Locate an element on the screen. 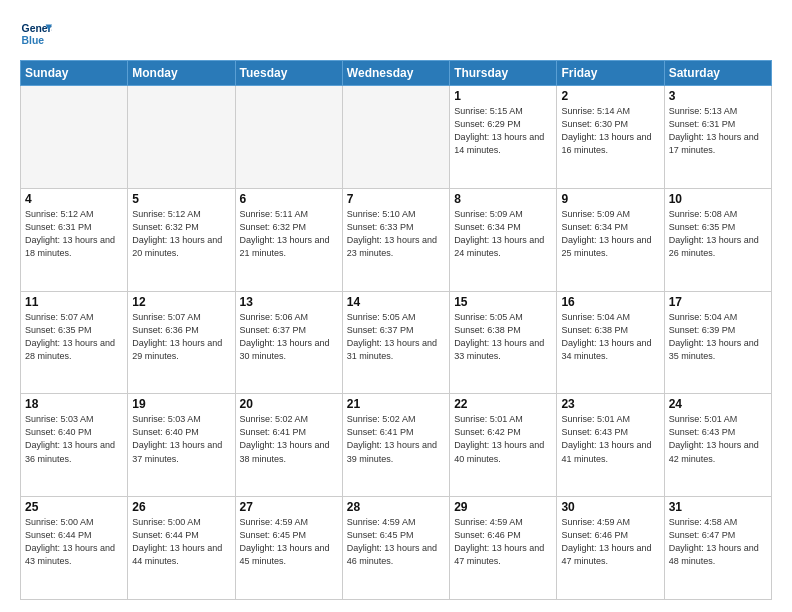 This screenshot has width=792, height=612. day-number: 19 is located at coordinates (181, 404).